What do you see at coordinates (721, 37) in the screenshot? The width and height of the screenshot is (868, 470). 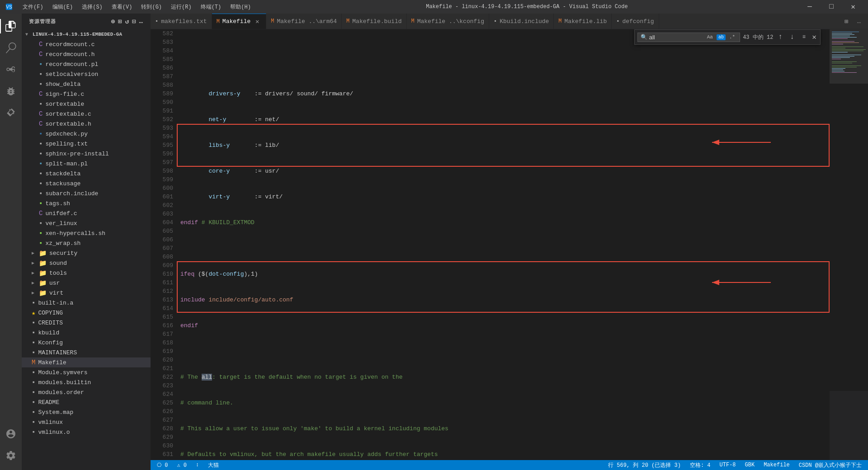 I see `whole-word-button: ab` at bounding box center [721, 37].